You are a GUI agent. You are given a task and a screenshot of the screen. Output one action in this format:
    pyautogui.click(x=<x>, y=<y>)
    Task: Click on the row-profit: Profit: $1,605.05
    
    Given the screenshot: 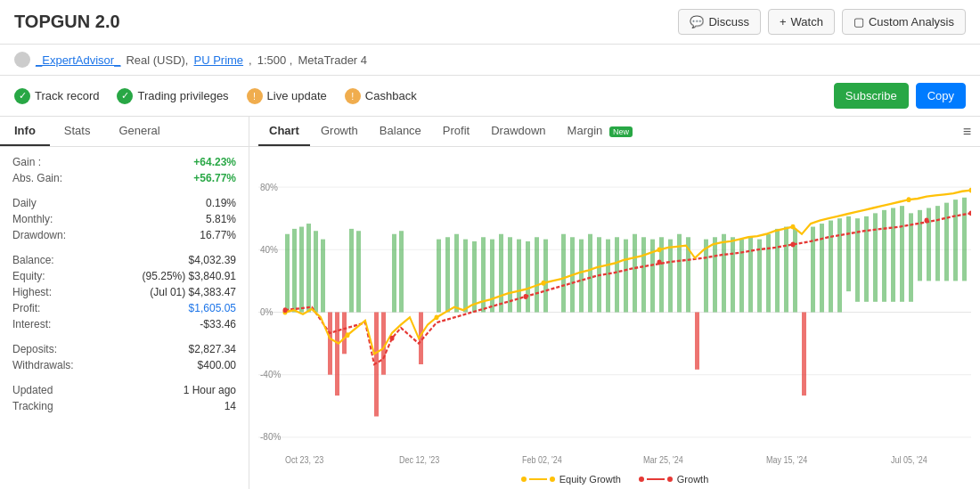 What is the action you would take?
    pyautogui.click(x=125, y=308)
    